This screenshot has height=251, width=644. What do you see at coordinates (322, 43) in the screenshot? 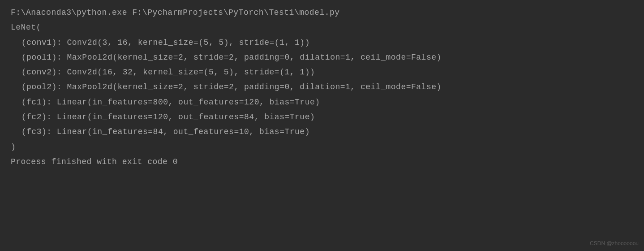
I see `layer-conv1: (conv1): Conv2d(3, 16, kernel_size=(5, 5…` at bounding box center [322, 43].